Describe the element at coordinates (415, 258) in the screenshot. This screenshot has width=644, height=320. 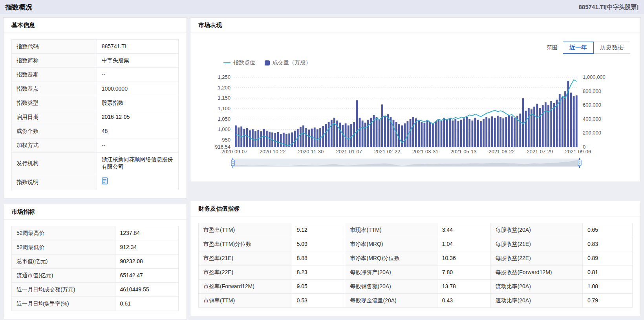
I see `table-row: 市盈率(21E)8.88市净率(MRQ)分位数10.36每股收益(22E)0.8…` at that location.